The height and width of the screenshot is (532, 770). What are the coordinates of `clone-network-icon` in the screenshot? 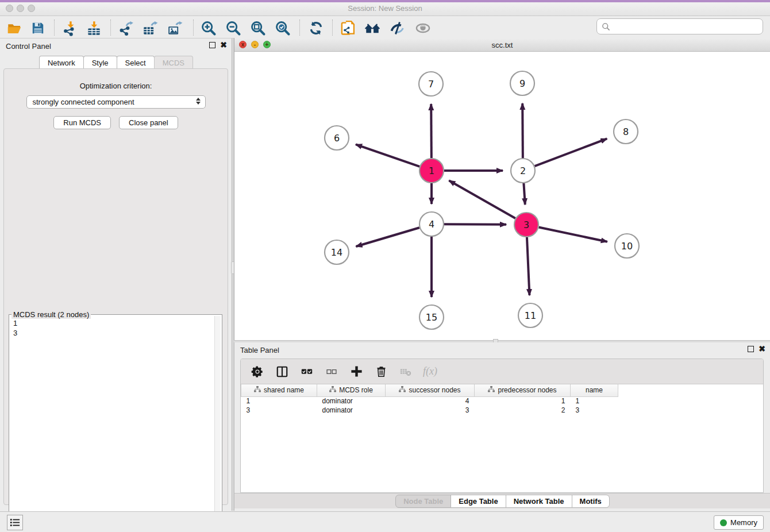 It's located at (348, 28).